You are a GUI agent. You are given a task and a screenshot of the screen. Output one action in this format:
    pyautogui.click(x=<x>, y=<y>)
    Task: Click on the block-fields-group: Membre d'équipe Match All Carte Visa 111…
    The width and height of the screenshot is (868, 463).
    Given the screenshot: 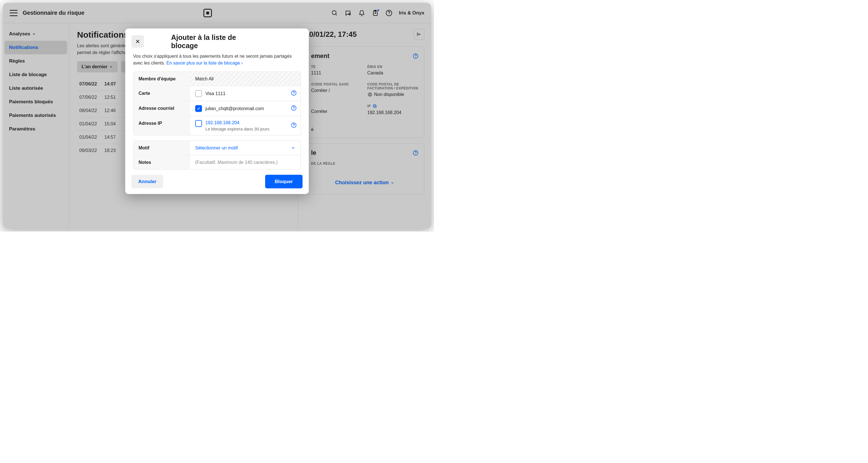 What is the action you would take?
    pyautogui.click(x=217, y=104)
    